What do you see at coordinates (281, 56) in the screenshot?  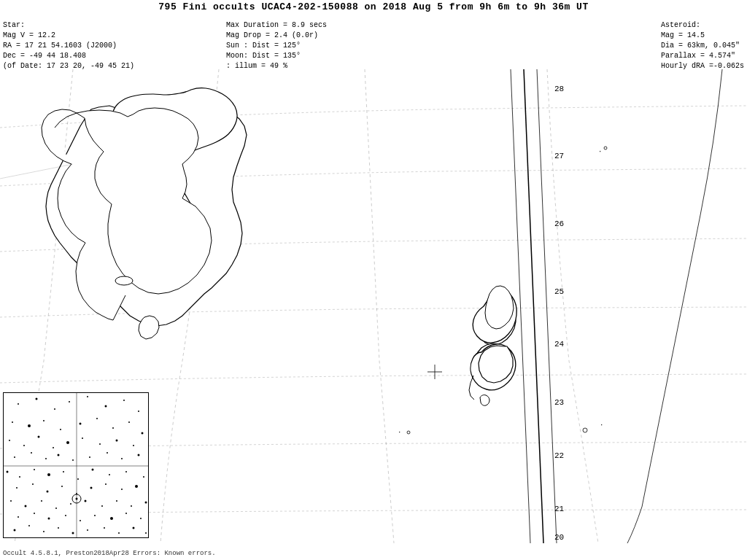 I see `moon-dist: Moon: Dist = 135°` at bounding box center [281, 56].